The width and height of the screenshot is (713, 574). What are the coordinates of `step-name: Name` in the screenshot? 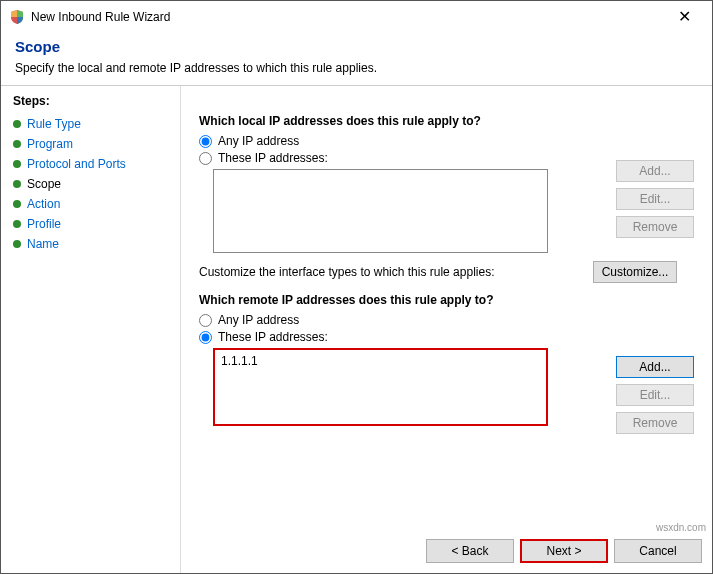 It's located at (90, 244).